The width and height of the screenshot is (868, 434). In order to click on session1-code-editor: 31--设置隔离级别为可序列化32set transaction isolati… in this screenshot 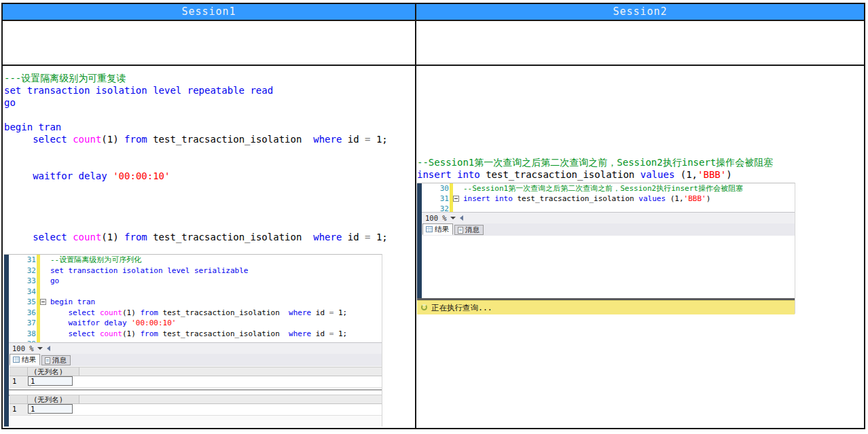, I will do `click(196, 299)`.